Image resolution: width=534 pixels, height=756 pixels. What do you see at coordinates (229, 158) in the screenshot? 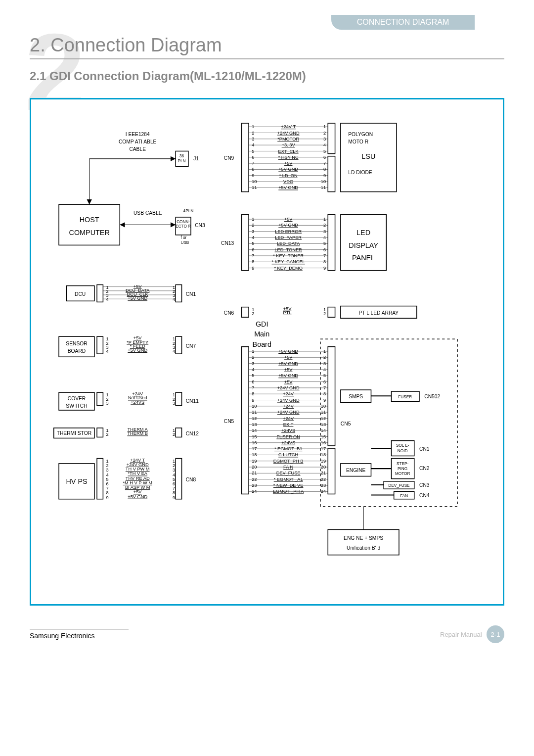
I see `svg-text: CN9` at bounding box center [229, 158].